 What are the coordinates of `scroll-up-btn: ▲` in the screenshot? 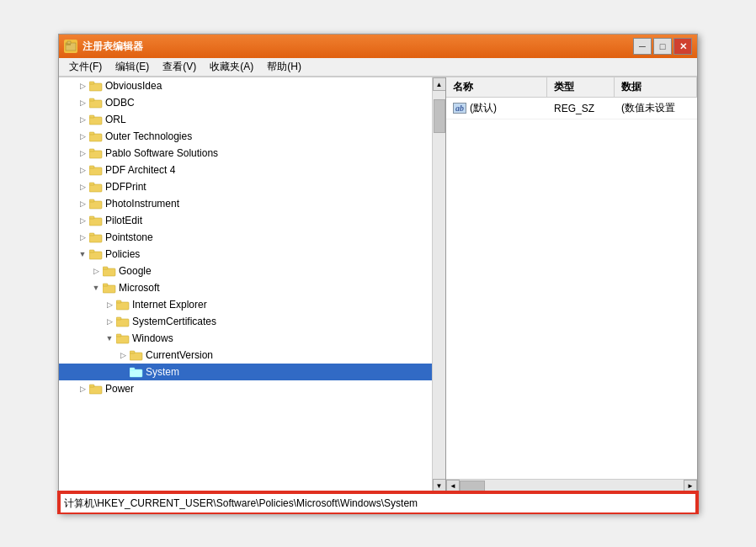 It's located at (439, 84).